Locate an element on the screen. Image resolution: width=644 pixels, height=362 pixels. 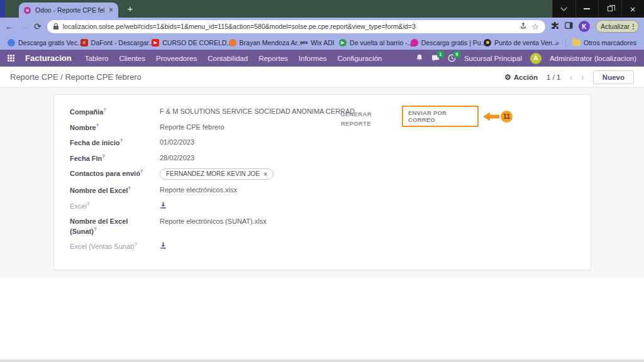
window-edge-accent is located at coordinates (3, 9).